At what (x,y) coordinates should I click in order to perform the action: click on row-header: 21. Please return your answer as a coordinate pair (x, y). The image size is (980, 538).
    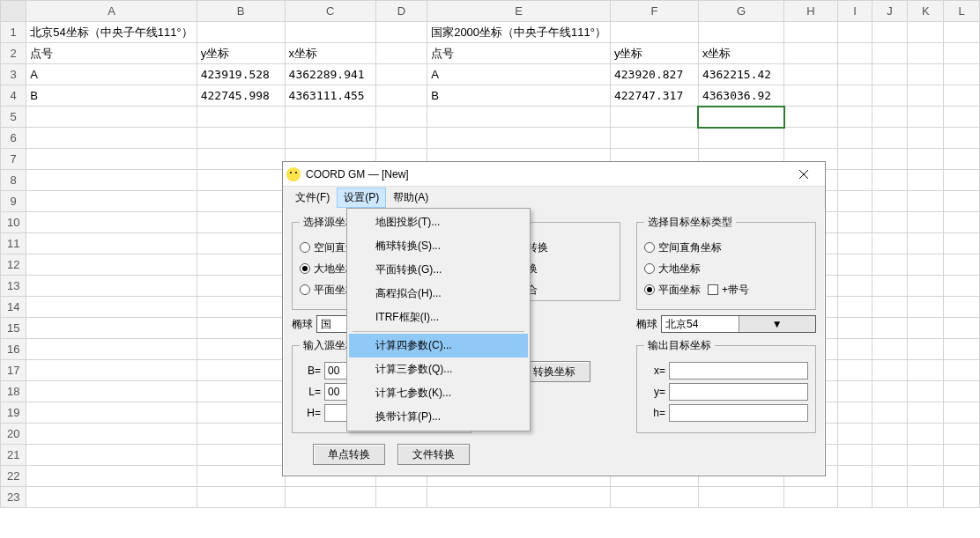
    Looking at the image, I should click on (14, 455).